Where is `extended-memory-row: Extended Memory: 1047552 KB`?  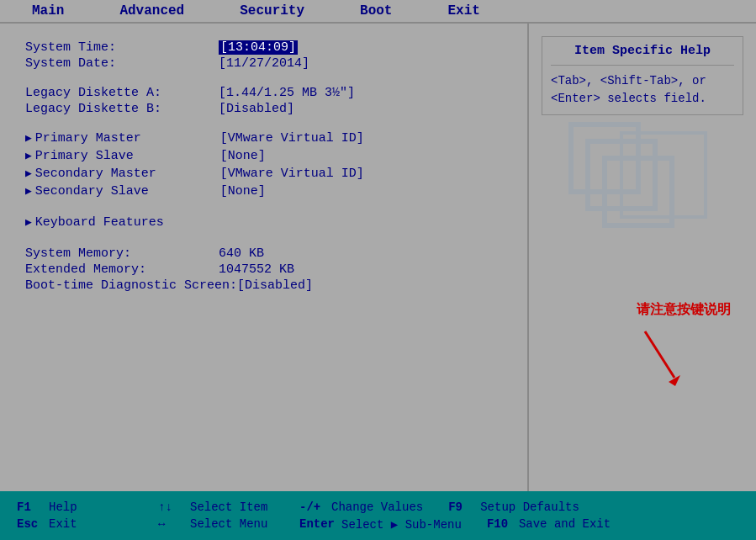 extended-memory-row: Extended Memory: 1047552 KB is located at coordinates (264, 269).